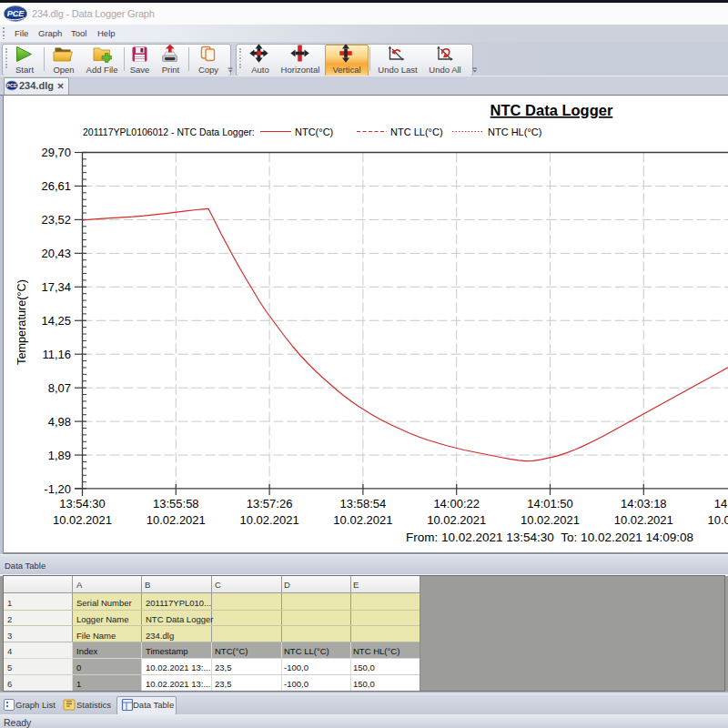  What do you see at coordinates (364, 504) in the screenshot?
I see `svg-text: 13:58:54` at bounding box center [364, 504].